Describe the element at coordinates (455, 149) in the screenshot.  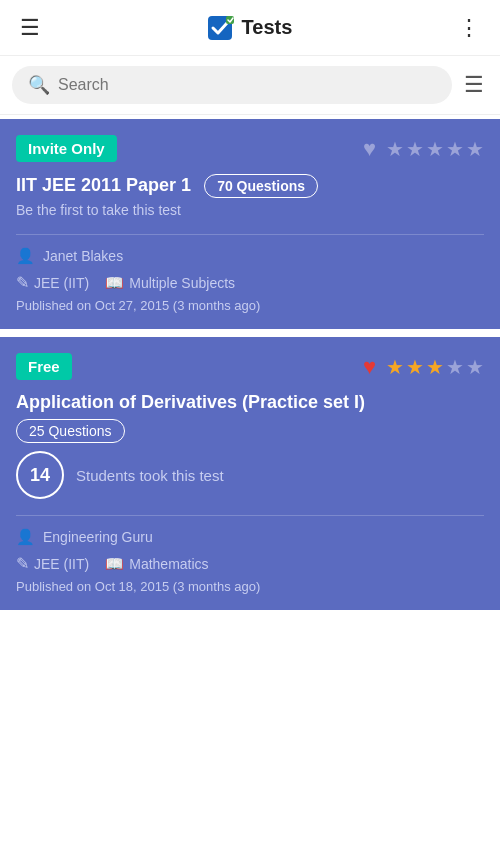
I see `star-4: ★` at that location.